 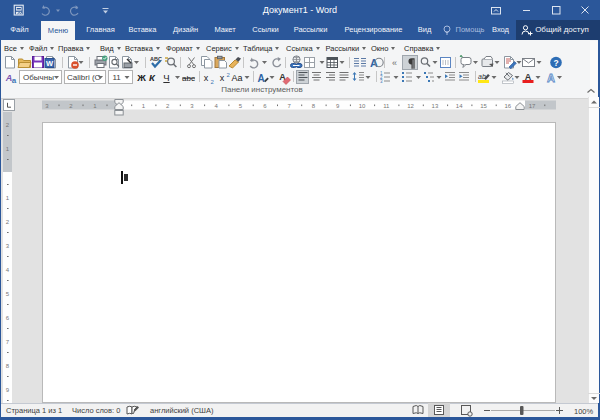 What do you see at coordinates (141, 78) in the screenshot?
I see `svg-text: Ж` at bounding box center [141, 78].